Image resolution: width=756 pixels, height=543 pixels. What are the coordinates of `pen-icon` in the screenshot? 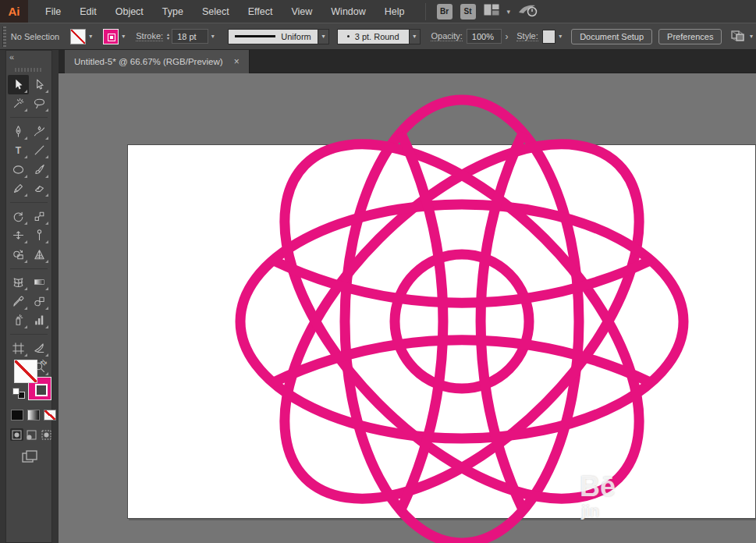 It's located at (19, 131).